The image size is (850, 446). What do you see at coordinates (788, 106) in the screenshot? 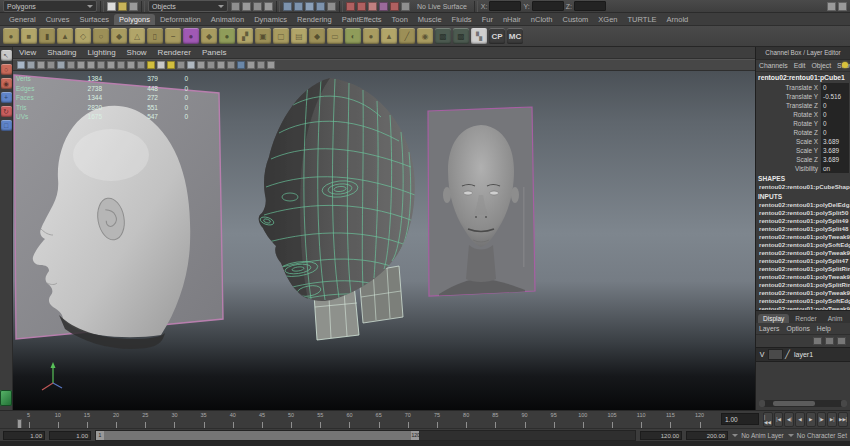
I see `attribute-name: Translate Z` at bounding box center [788, 106].